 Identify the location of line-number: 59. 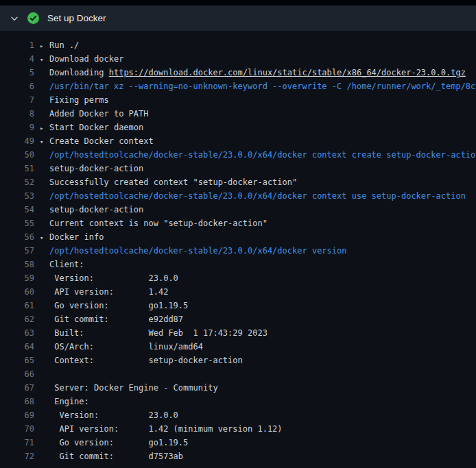
(17, 278).